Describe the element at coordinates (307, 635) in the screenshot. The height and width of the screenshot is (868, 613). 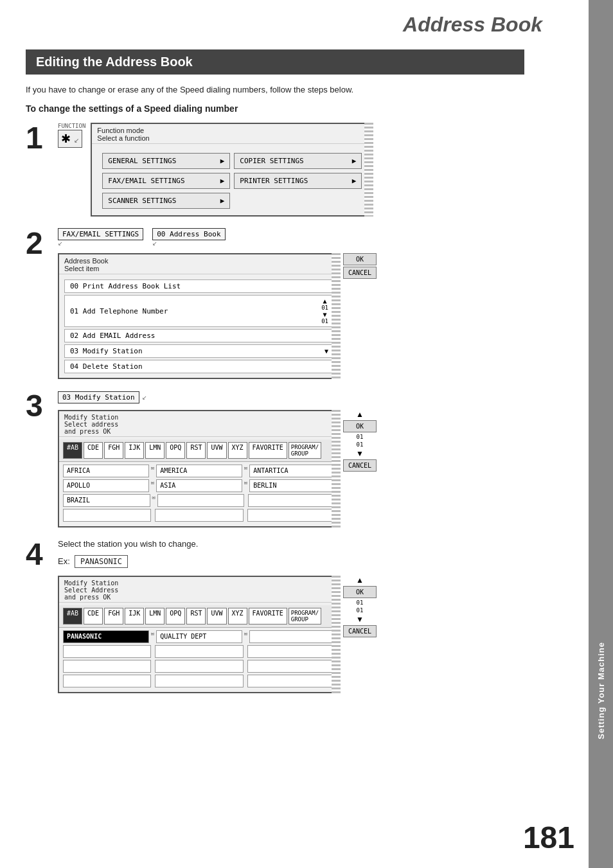
I see `modify-screen-step4-with-controls: Modify Station Select Address and press …` at that location.